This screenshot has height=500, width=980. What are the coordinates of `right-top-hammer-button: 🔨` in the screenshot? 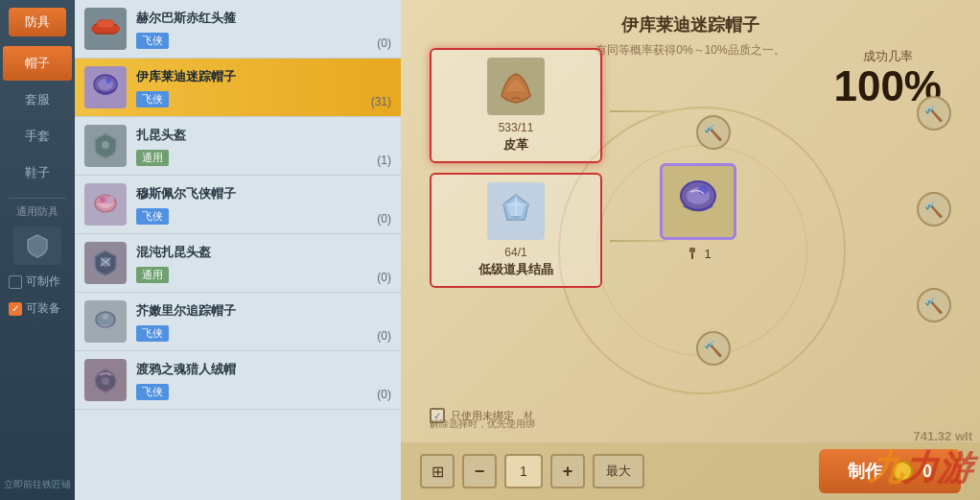 It's located at (934, 113).